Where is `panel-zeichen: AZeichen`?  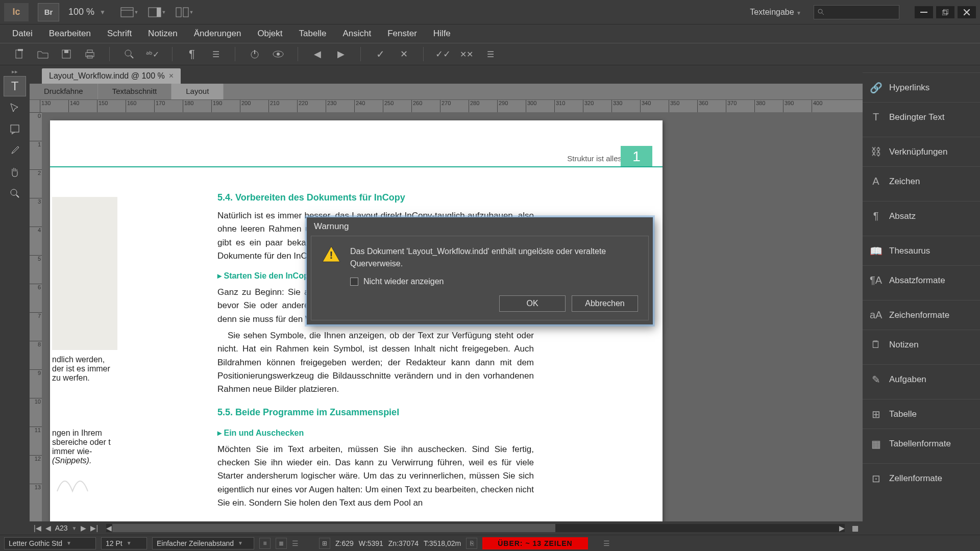
panel-zeichen: AZeichen is located at coordinates (921, 181).